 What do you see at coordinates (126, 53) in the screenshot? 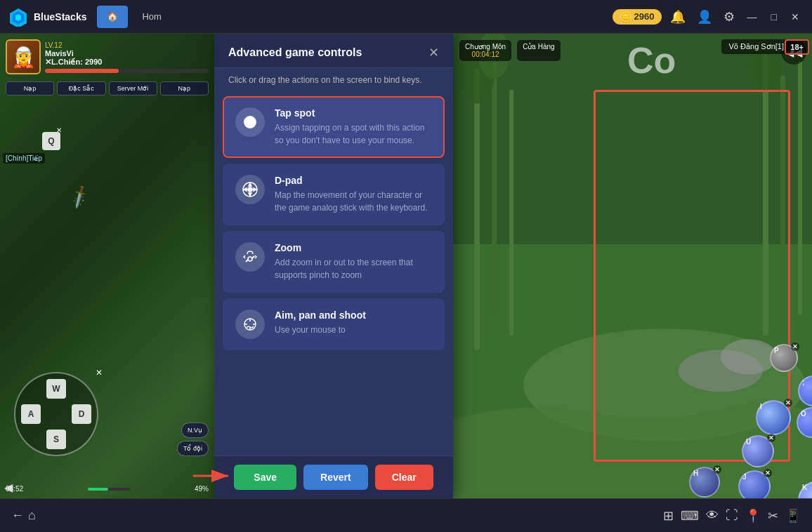
I see `player-name: MavisVi` at bounding box center [126, 53].